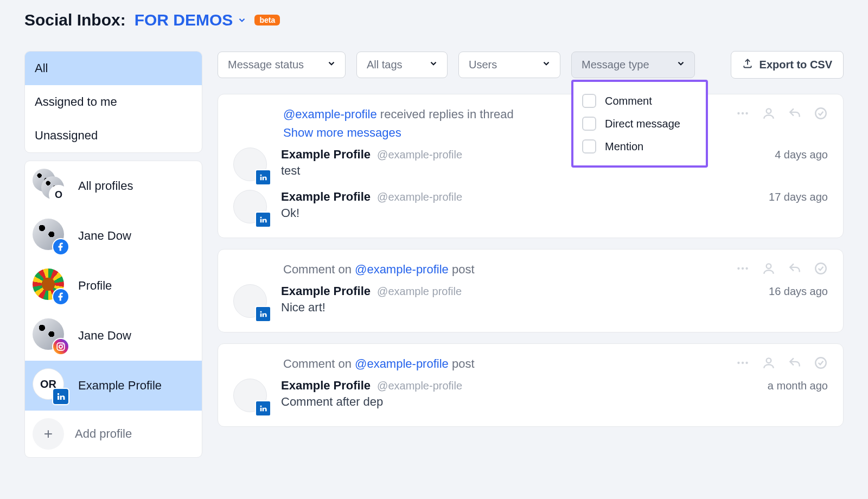 The width and height of the screenshot is (868, 499). What do you see at coordinates (113, 102) in the screenshot?
I see `sidebar-filter-assigned: Assigned to me` at bounding box center [113, 102].